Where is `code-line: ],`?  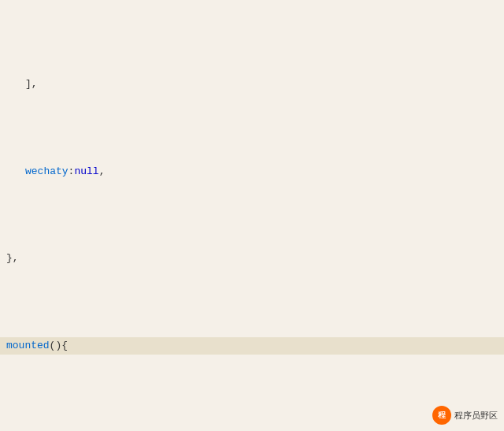 code-line: ], is located at coordinates (252, 84).